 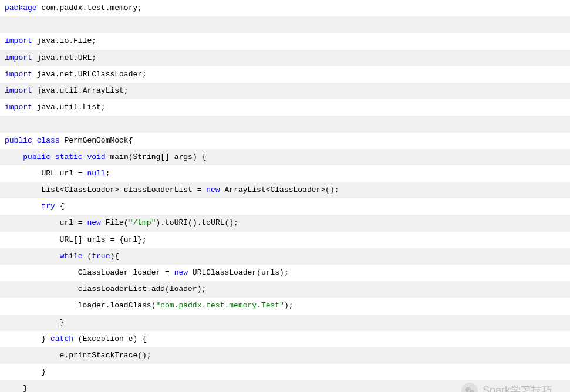 What do you see at coordinates (285, 339) in the screenshot?
I see `code-line: } catch (Exception e) {` at bounding box center [285, 339].